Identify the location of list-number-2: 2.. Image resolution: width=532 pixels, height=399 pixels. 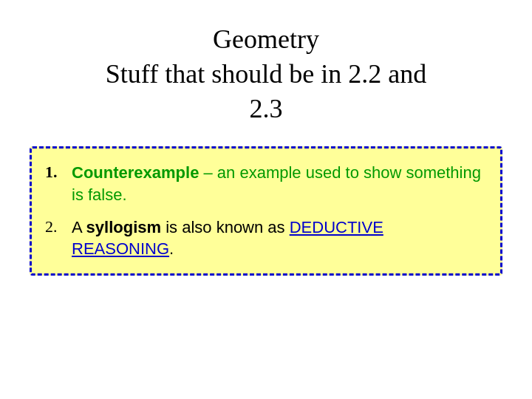
(58, 226).